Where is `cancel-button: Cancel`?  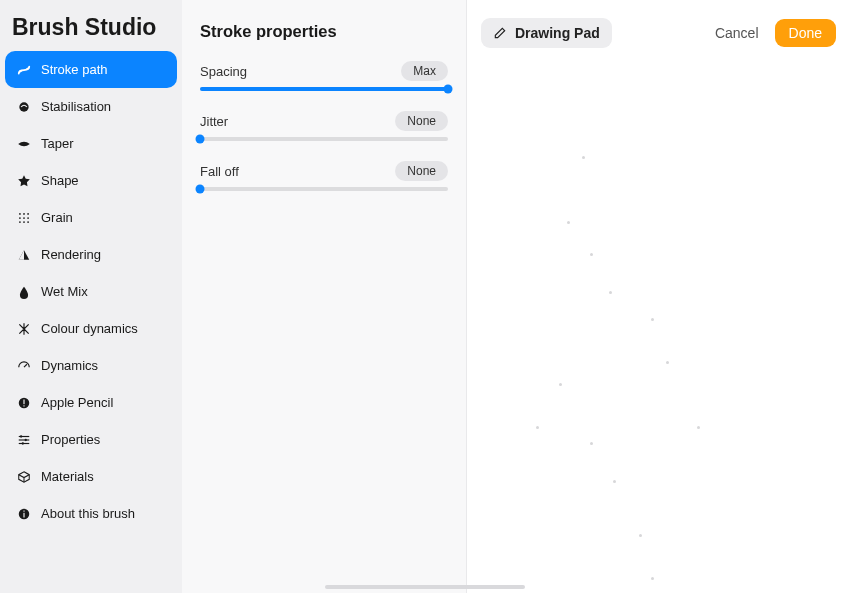
cancel-button: Cancel is located at coordinates (737, 33).